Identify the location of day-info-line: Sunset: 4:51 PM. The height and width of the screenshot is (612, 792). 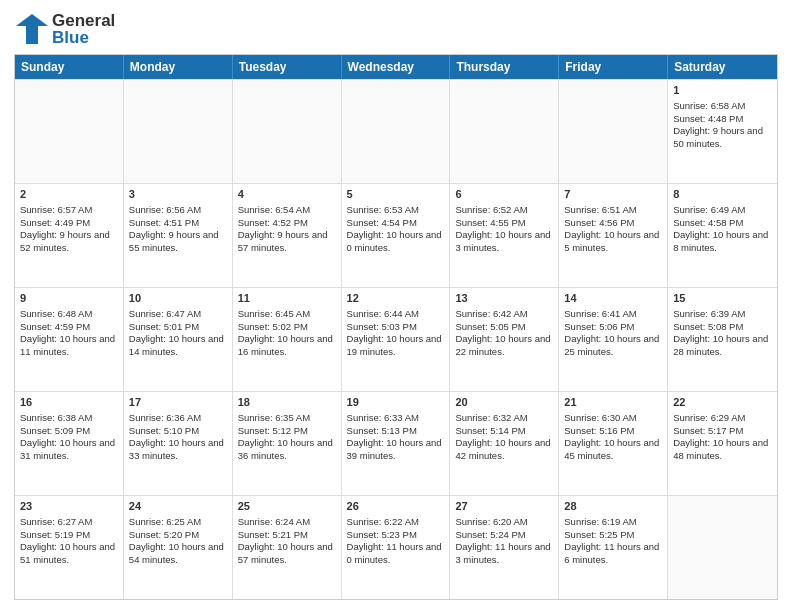
(178, 224).